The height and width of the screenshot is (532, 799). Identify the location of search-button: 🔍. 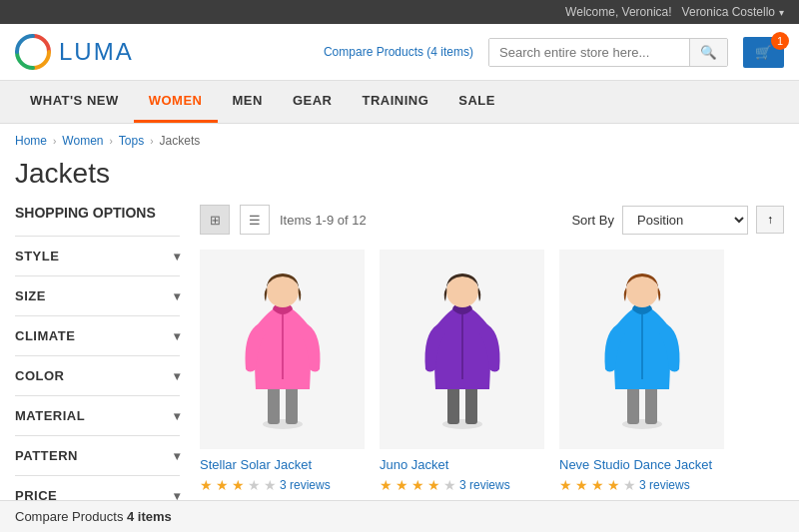
(708, 52).